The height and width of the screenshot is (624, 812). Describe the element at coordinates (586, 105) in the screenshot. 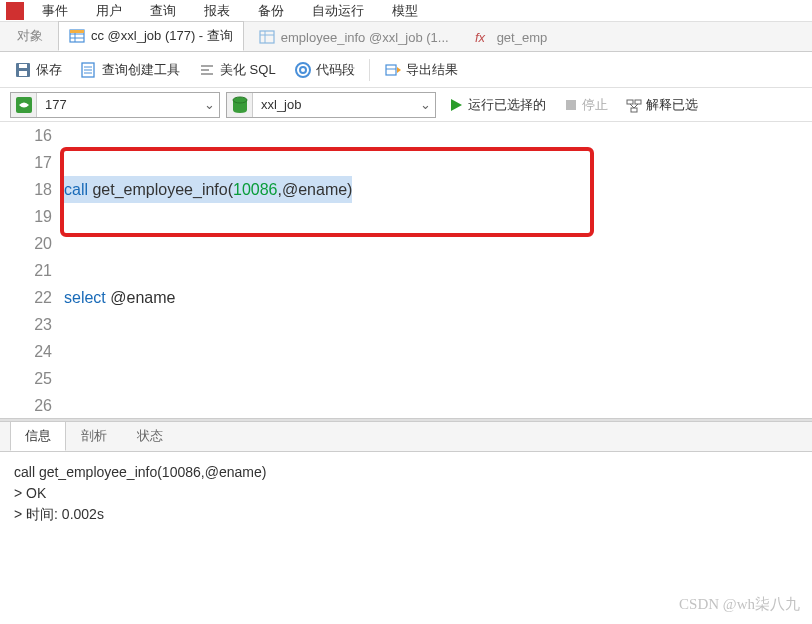

I see `stop-button: 停止` at that location.